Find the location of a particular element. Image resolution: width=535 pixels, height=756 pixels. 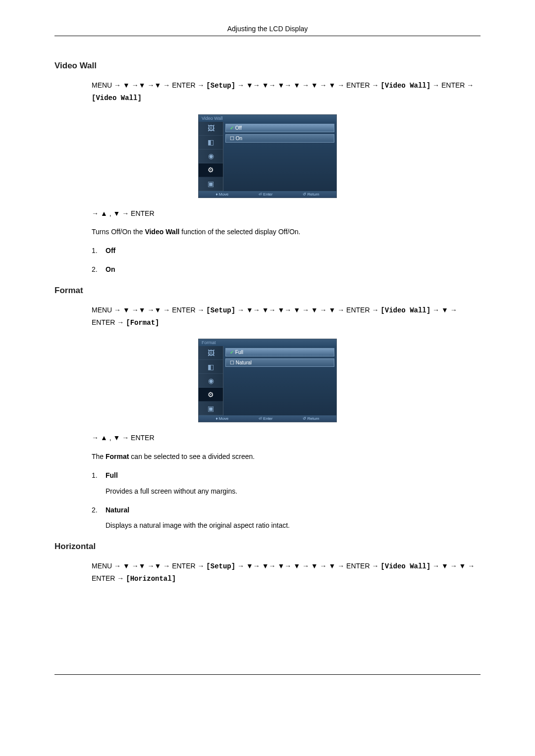

option-list-format: 1. Full is located at coordinates (286, 476).